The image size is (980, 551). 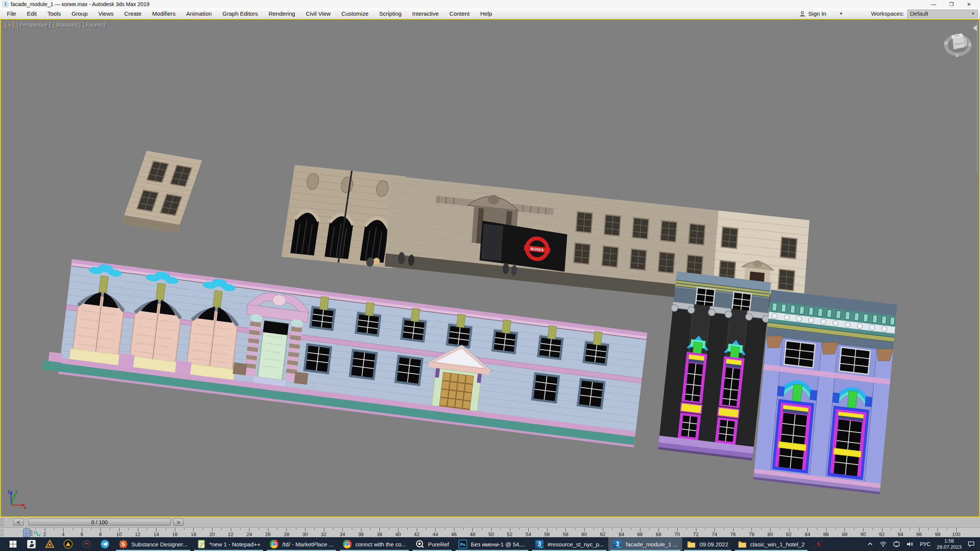 What do you see at coordinates (910, 544) in the screenshot?
I see `volume-icon` at bounding box center [910, 544].